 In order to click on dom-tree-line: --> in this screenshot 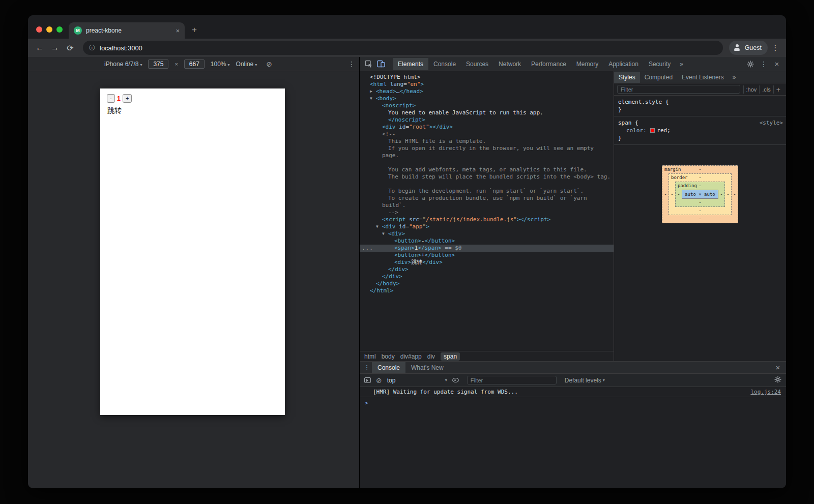, I will do `click(486, 213)`.